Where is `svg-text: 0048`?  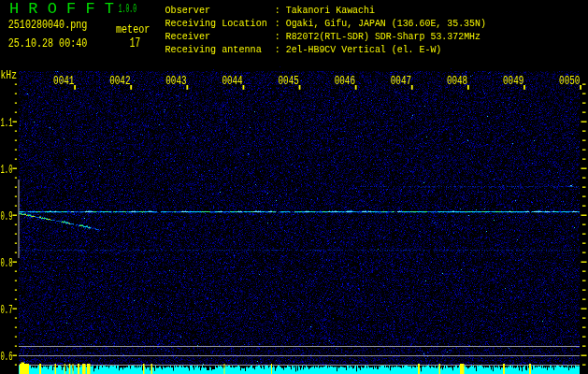
svg-text: 0048 is located at coordinates (457, 80).